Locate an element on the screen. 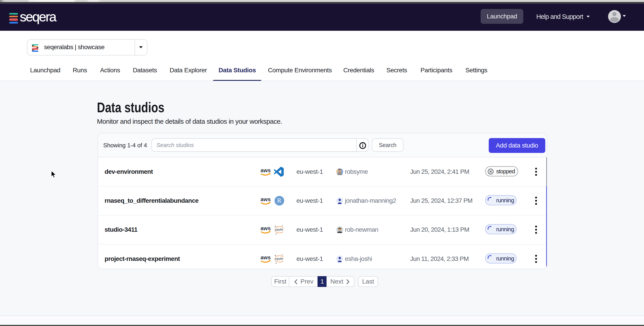 The height and width of the screenshot is (326, 644). svg-text: R is located at coordinates (279, 201).